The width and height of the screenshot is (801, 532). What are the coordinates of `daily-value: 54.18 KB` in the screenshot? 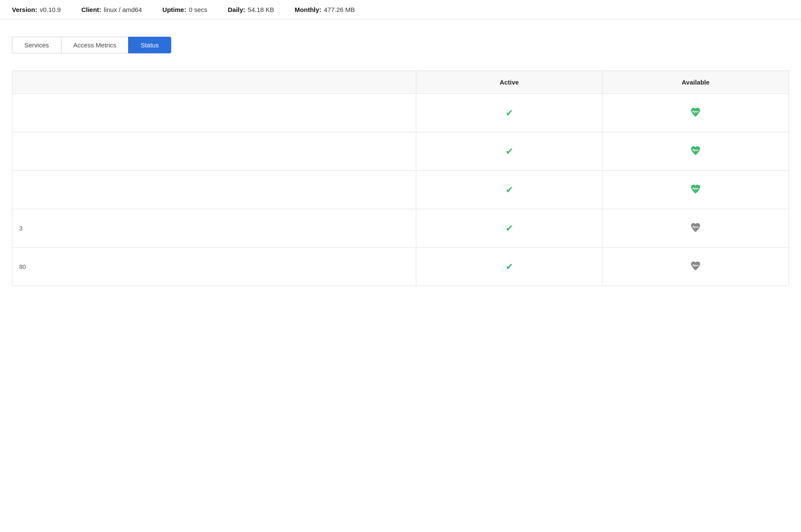 It's located at (261, 9).